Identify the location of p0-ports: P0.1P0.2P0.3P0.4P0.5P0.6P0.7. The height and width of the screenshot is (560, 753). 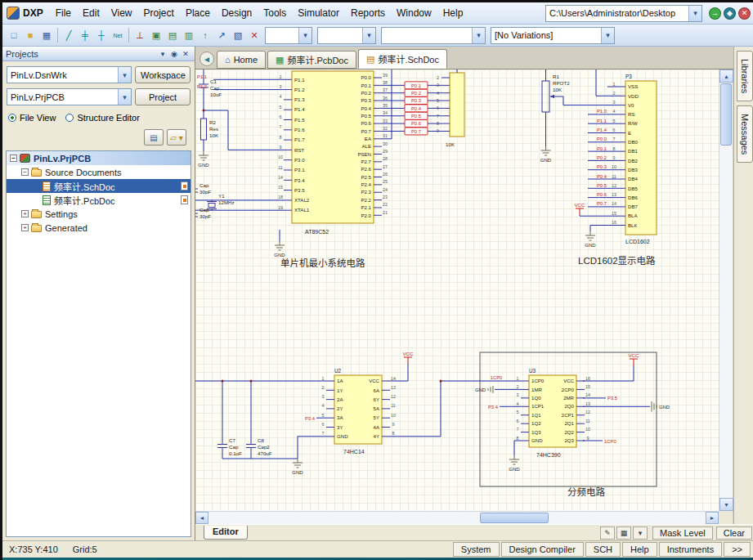
(412, 108).